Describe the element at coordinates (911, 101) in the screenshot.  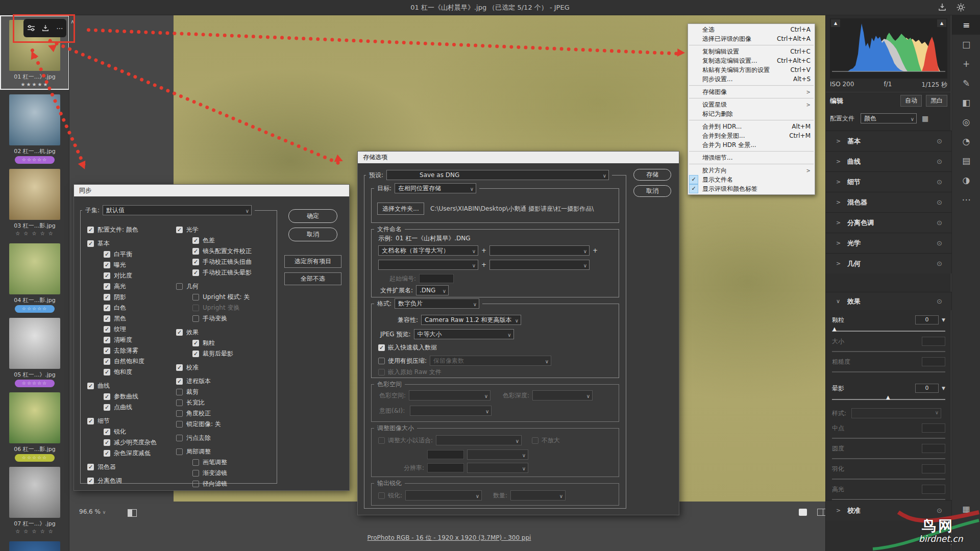
I see `auto-button: 自动` at that location.